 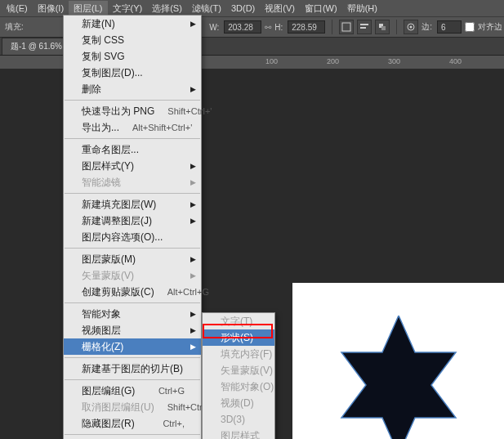 What do you see at coordinates (363, 8) in the screenshot?
I see `menu-help: 帮助(H)` at bounding box center [363, 8].